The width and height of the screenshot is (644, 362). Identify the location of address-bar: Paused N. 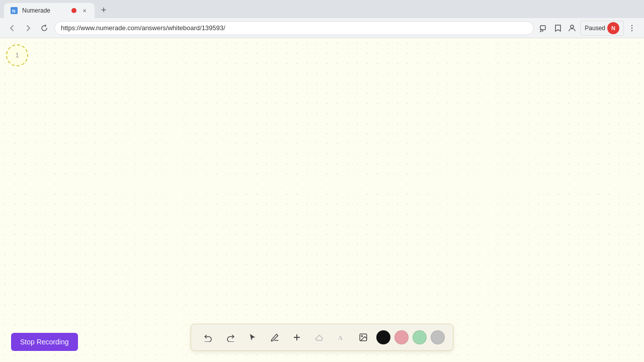
(322, 28).